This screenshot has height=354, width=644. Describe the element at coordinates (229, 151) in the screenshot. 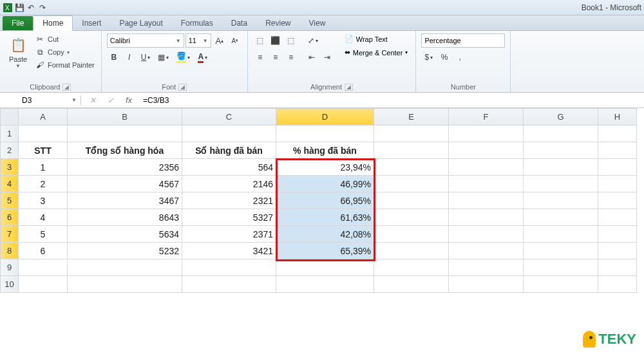

I see `cell: Số hàng đã bán` at that location.